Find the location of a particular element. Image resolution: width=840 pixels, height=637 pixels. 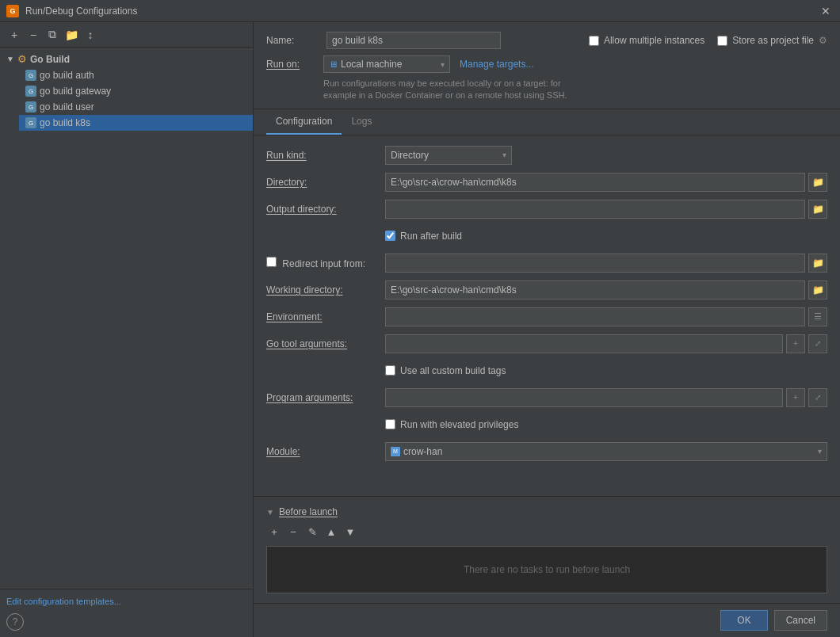

output-dir-label: Output directory: is located at coordinates (326, 209).